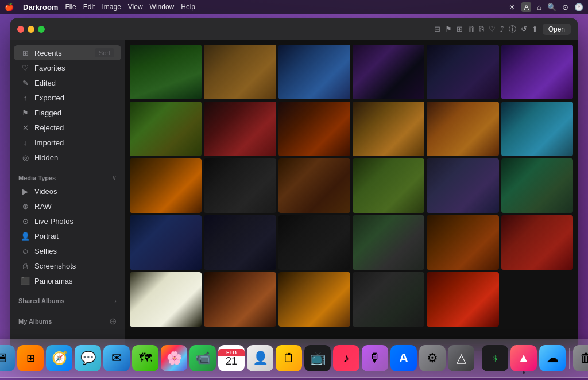  What do you see at coordinates (535, 29) in the screenshot?
I see `export-icon: ⬆` at bounding box center [535, 29].